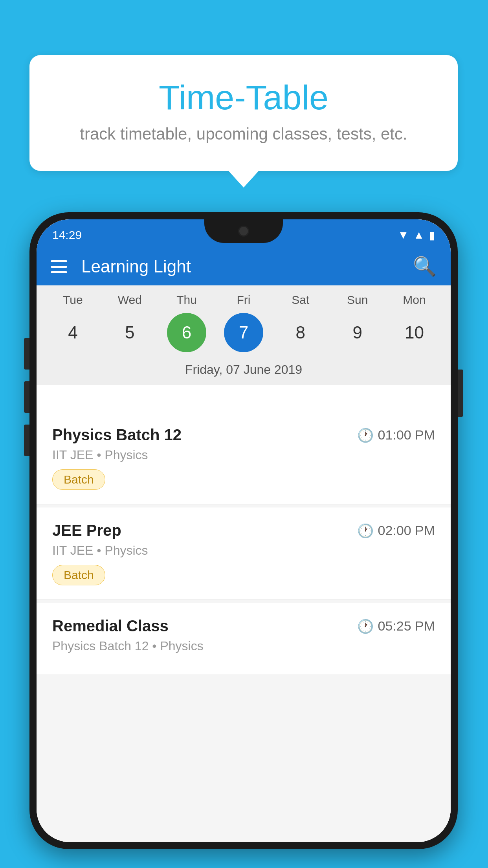  I want to click on day-header-mon: Mon, so click(414, 300).